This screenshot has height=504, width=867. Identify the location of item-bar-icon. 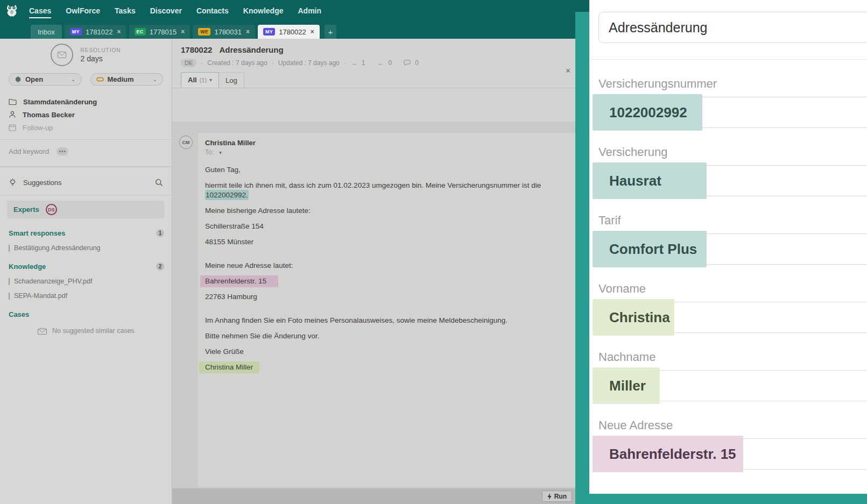
(9, 282).